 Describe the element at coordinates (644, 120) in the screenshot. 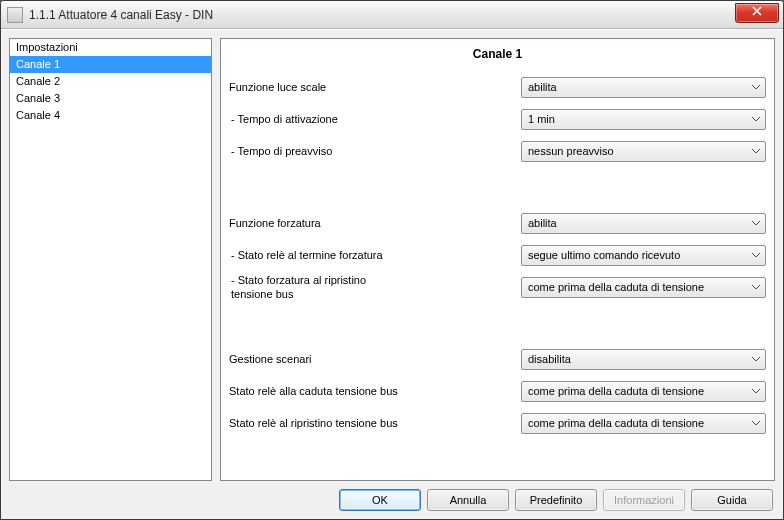

I see `dropdown-tempo-attivazione: 1 min` at that location.